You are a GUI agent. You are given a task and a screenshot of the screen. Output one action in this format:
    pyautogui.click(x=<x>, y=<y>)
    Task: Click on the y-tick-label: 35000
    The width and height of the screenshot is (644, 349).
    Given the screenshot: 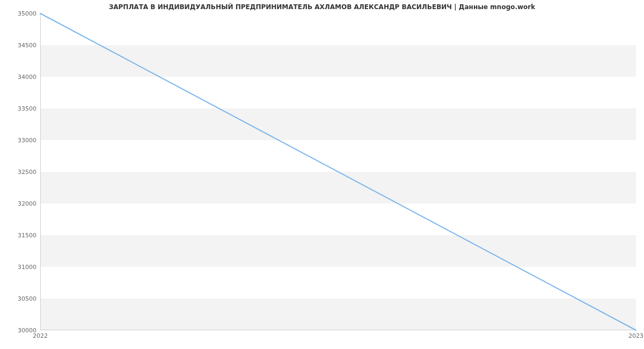 What is the action you would take?
    pyautogui.click(x=20, y=14)
    